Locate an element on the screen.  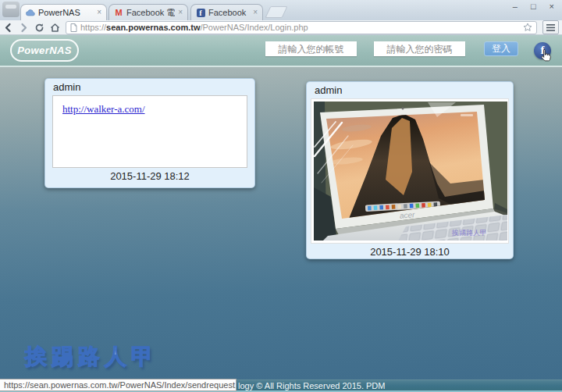
home-button is located at coordinates (55, 28).